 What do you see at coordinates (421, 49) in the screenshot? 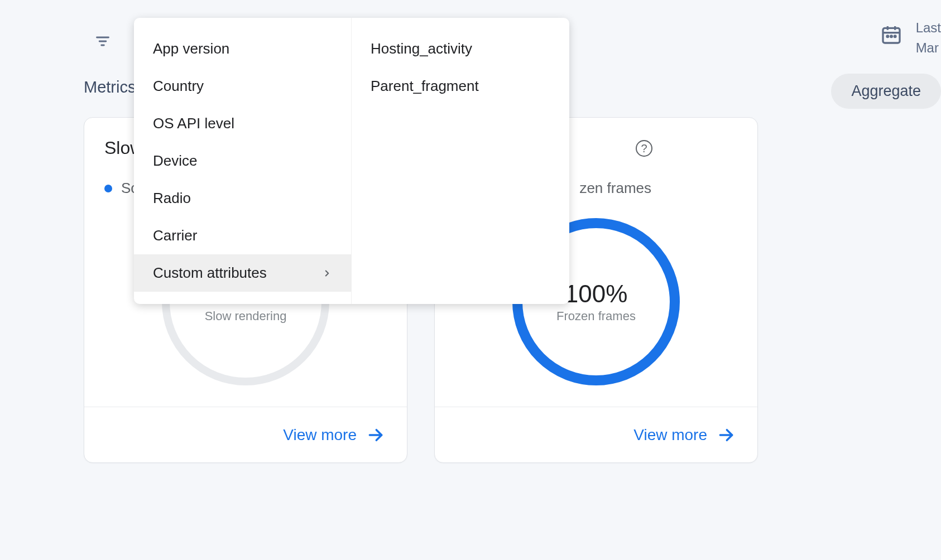
I see `menu-item-label: Hosting_activity` at bounding box center [421, 49].